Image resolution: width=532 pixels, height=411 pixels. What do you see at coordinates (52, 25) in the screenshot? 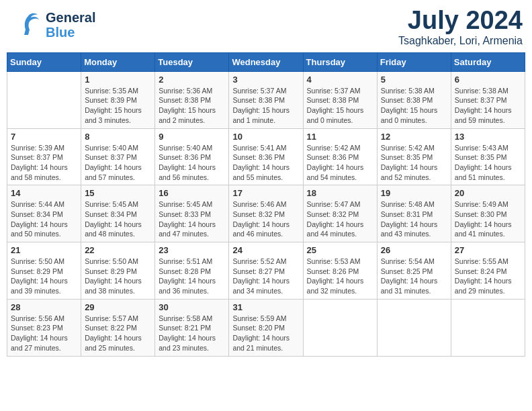
I see `logo: General Blue` at bounding box center [52, 25].